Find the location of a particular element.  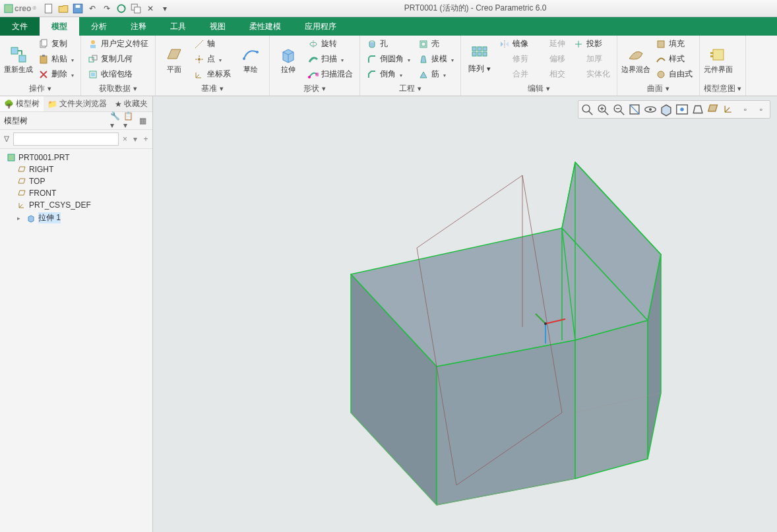

point-button: 点 is located at coordinates (212, 59).